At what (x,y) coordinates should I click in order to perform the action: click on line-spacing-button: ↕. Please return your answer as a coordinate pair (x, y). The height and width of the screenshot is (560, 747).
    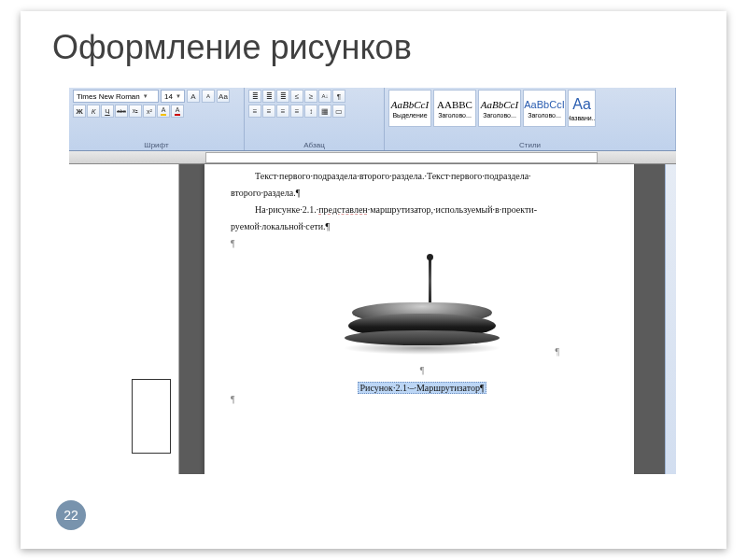
    Looking at the image, I should click on (311, 111).